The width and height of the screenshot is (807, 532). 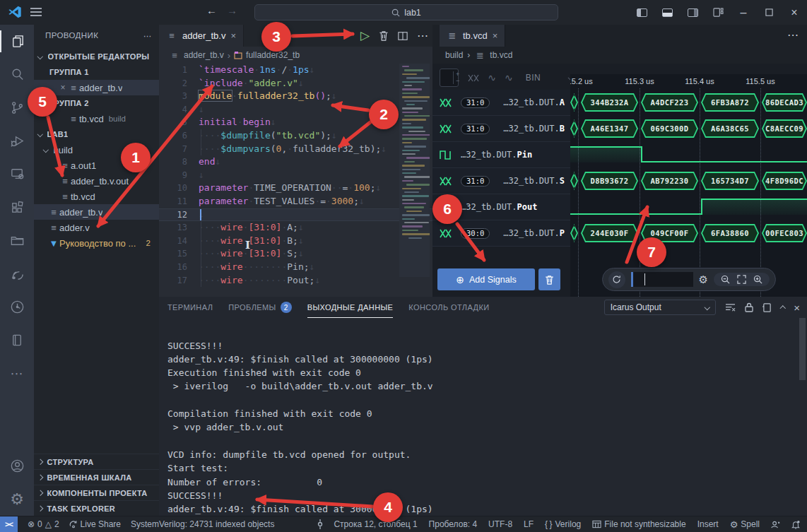 What do you see at coordinates (456, 78) in the screenshot?
I see `wave-stepper: +−` at bounding box center [456, 78].